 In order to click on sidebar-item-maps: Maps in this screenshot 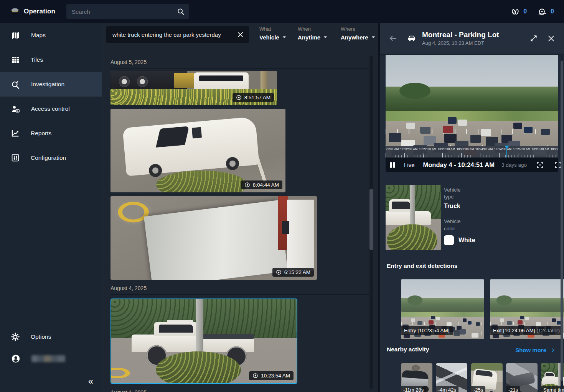, I will do `click(51, 35)`.